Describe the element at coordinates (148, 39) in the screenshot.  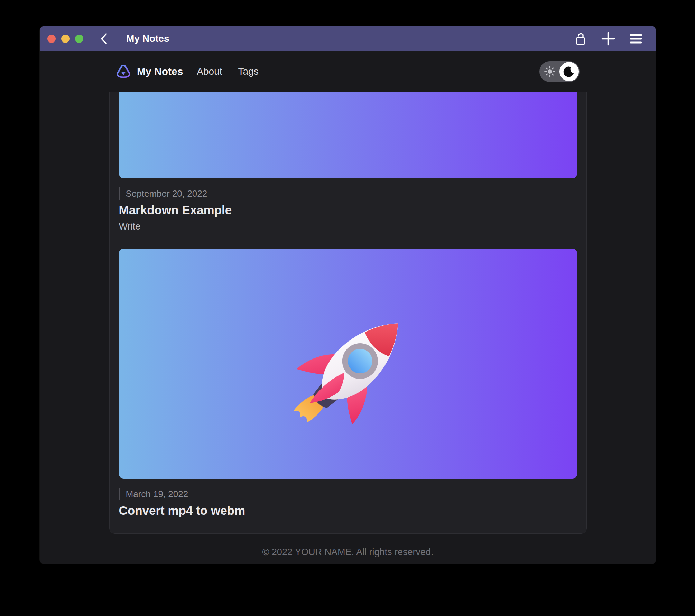
I see `window-title: My Notes` at that location.